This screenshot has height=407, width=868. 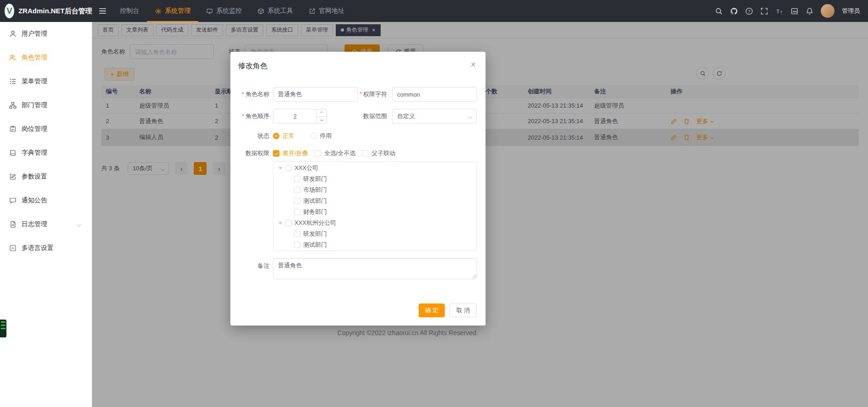 I want to click on sidebar-item-dictionary: 字典管理, so click(x=46, y=153).